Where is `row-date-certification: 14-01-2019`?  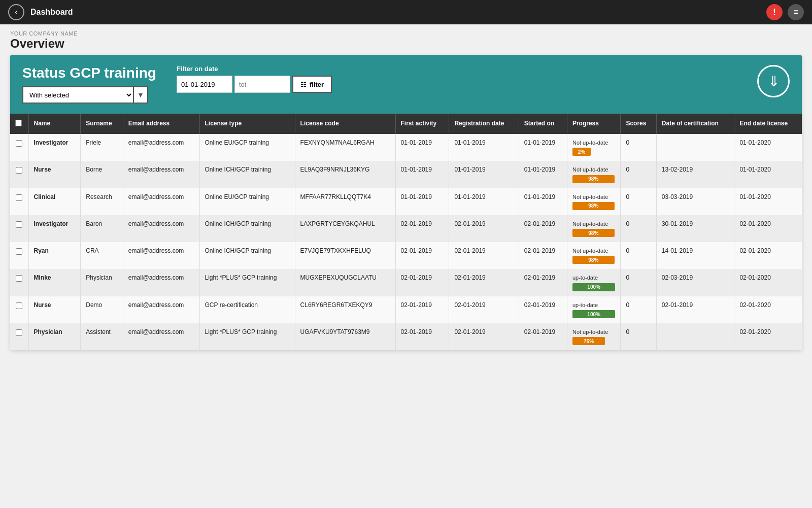 row-date-certification: 14-01-2019 is located at coordinates (695, 256).